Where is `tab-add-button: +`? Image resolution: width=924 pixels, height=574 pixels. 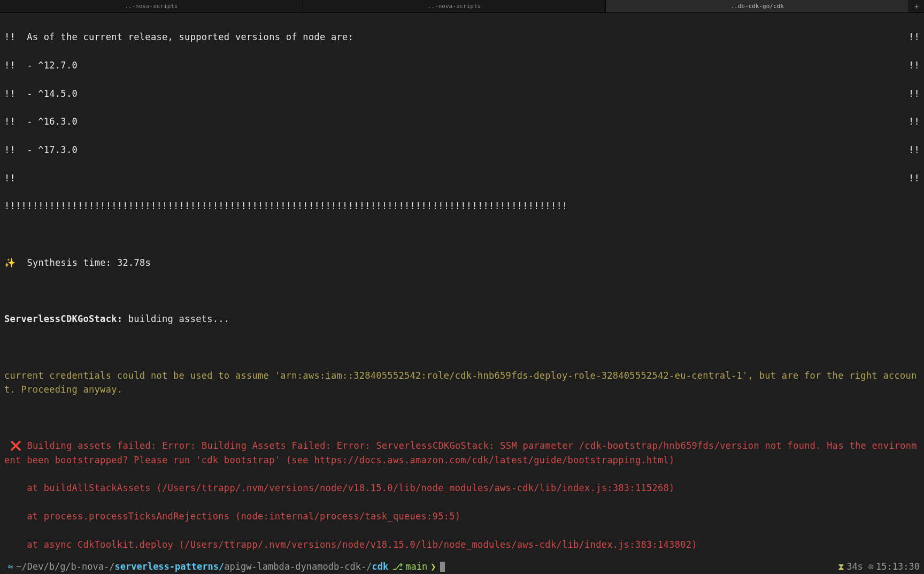 tab-add-button: + is located at coordinates (917, 6).